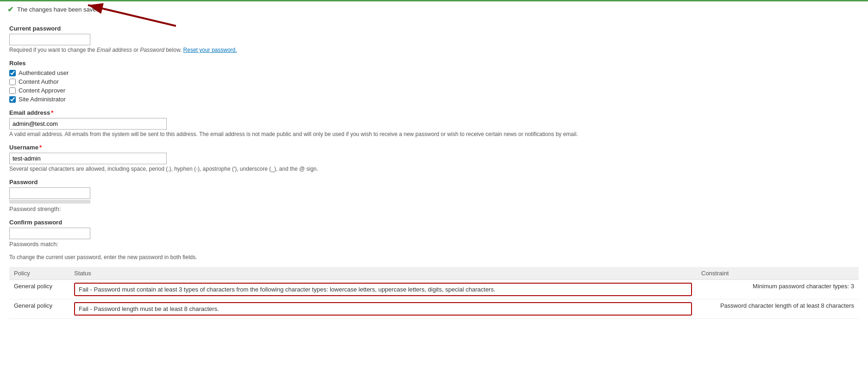 The width and height of the screenshot is (868, 372). What do you see at coordinates (383, 309) in the screenshot?
I see `fail-message-2: Fail - Password length must be at least …` at bounding box center [383, 309].